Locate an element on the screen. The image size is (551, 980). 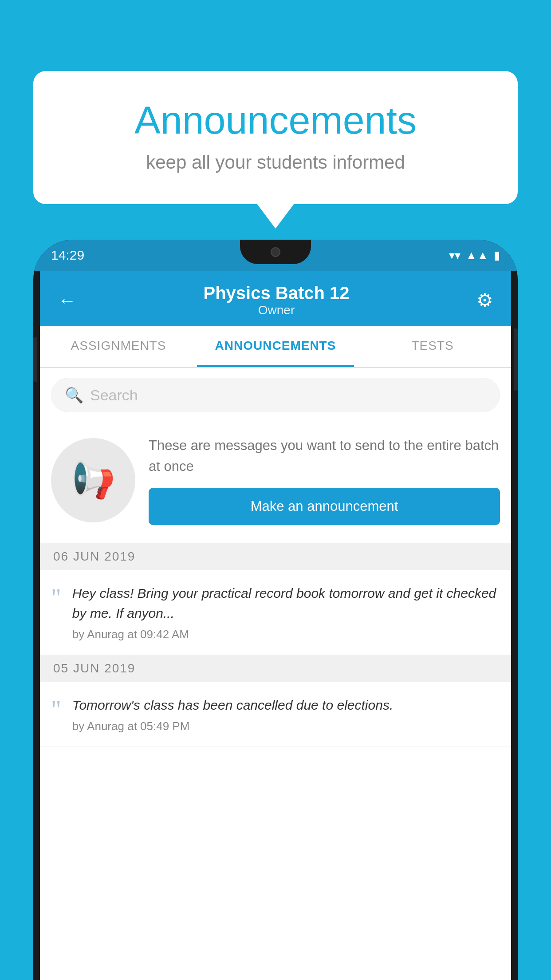
tab-assignments: ASSIGNMENTS is located at coordinates (118, 347).